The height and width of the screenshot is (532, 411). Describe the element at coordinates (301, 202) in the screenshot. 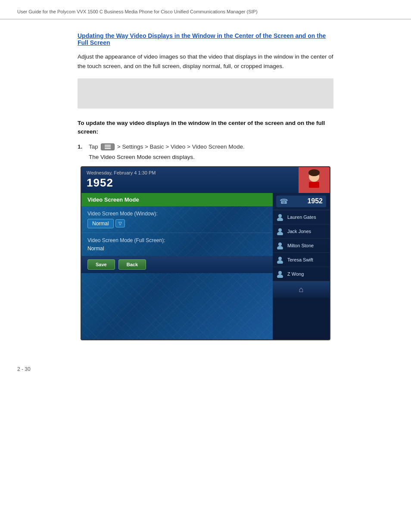

I see `contact-ext-display: ☎ 1952` at that location.